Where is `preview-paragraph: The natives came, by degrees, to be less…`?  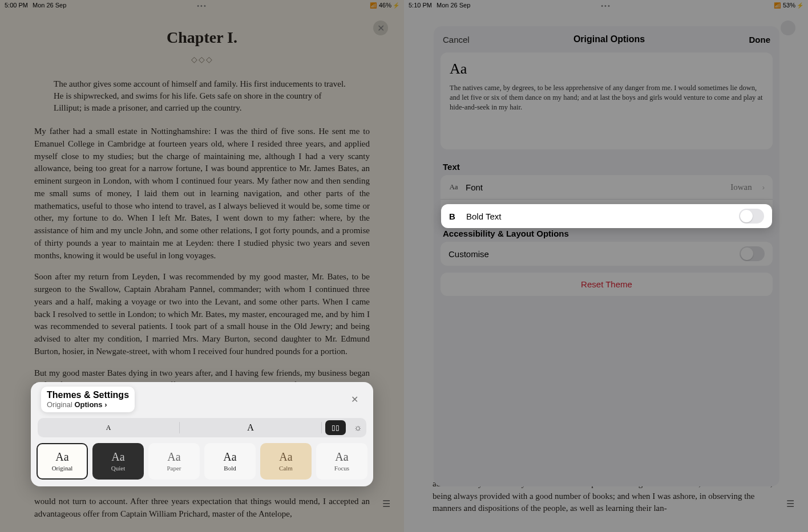
preview-paragraph: The natives came, by degrees, to be less… is located at coordinates (607, 98).